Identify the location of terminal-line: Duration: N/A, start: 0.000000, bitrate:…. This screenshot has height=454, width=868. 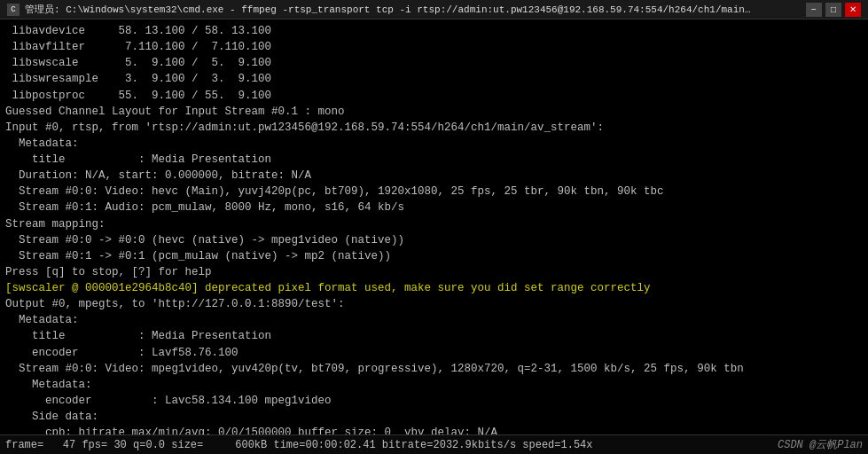
(434, 176).